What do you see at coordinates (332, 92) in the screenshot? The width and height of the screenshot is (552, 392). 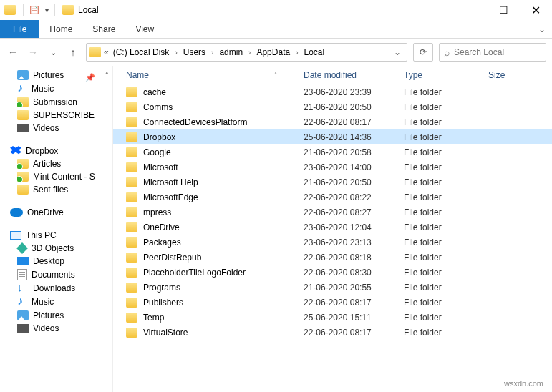 I see `table-row: cache23-06-2020 23:39File folder` at bounding box center [332, 92].